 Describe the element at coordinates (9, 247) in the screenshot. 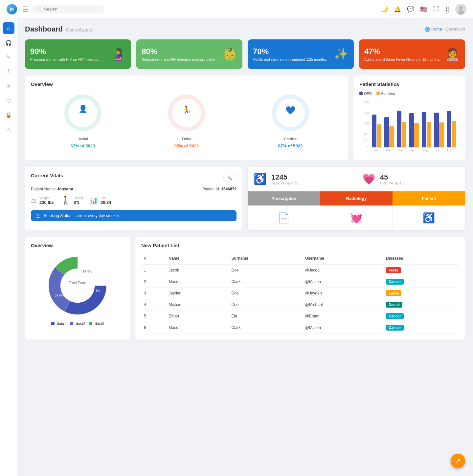

I see `sidebar: ⌂ 🎧 ✎ ⏱ ⊞ ⬡ 🔒 △` at that location.